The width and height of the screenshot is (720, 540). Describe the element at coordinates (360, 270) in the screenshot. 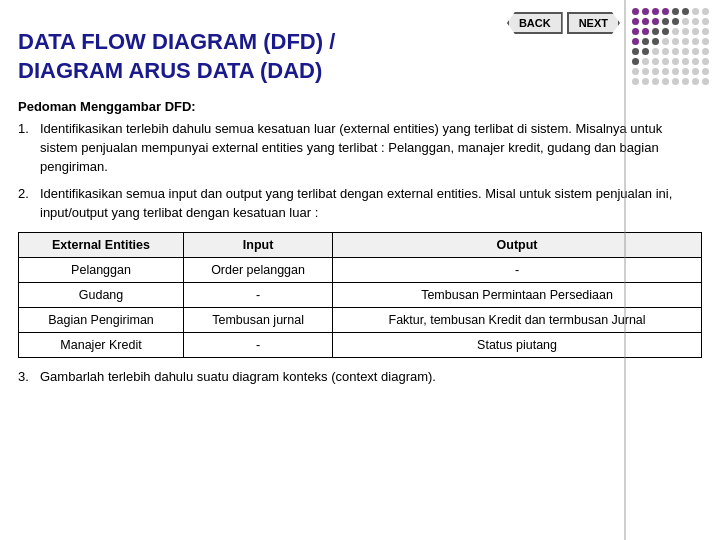

I see `table-row: PelangganOrder pelanggan-` at that location.